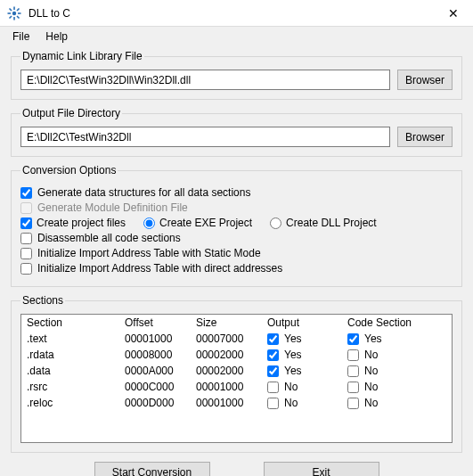 This screenshot has width=473, height=476. I want to click on table-row: .rdata0000800000002000YesNo, so click(237, 355).